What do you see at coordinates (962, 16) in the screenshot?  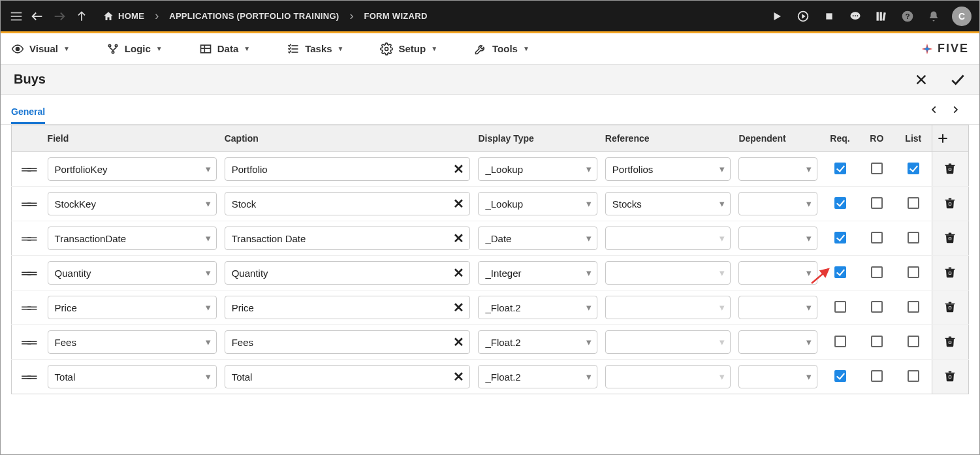 I see `avatar: C` at bounding box center [962, 16].